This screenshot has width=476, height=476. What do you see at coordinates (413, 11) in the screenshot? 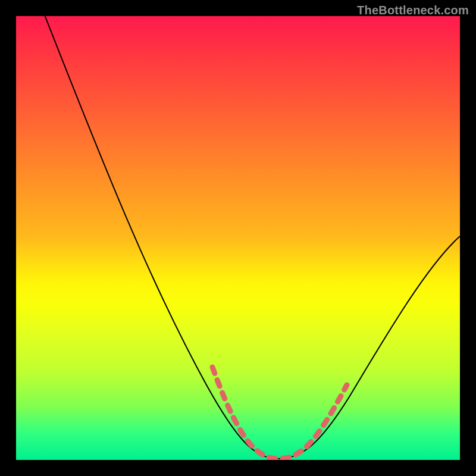
I see `watermark-text: TheBottleneck.com` at bounding box center [413, 11].